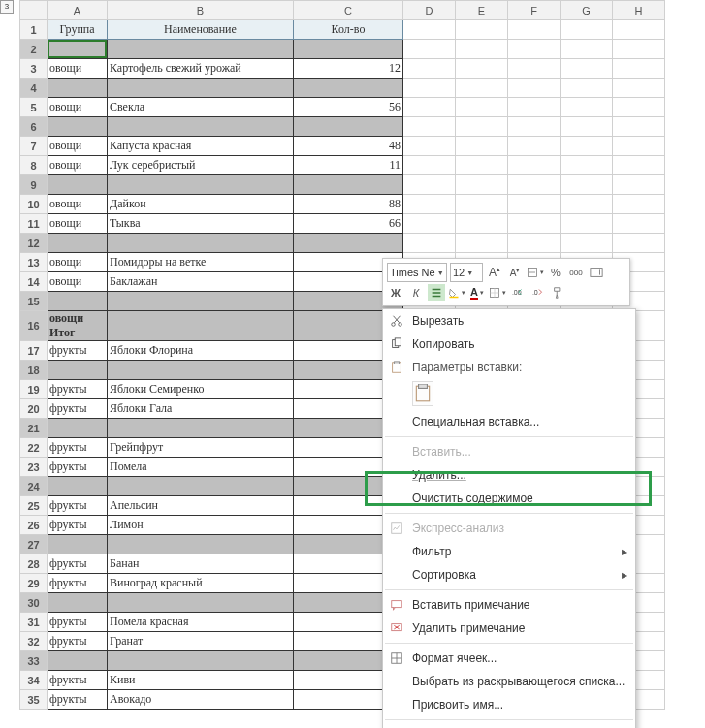 The height and width of the screenshot is (728, 705). What do you see at coordinates (34, 487) in the screenshot?
I see `row-header: 24` at bounding box center [34, 487].